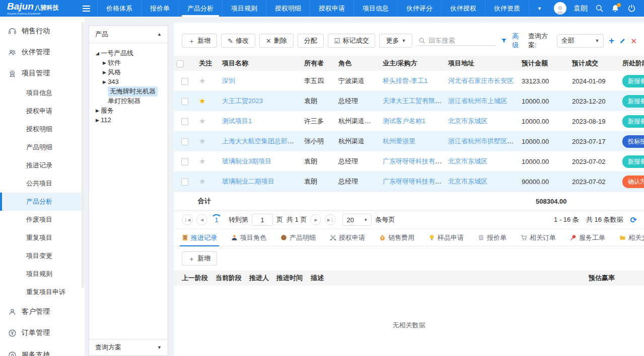 Image resolution: width=644 pixels, height=356 pixels. Describe the element at coordinates (318, 63) in the screenshot. I see `col-owner: 所有者` at that location.